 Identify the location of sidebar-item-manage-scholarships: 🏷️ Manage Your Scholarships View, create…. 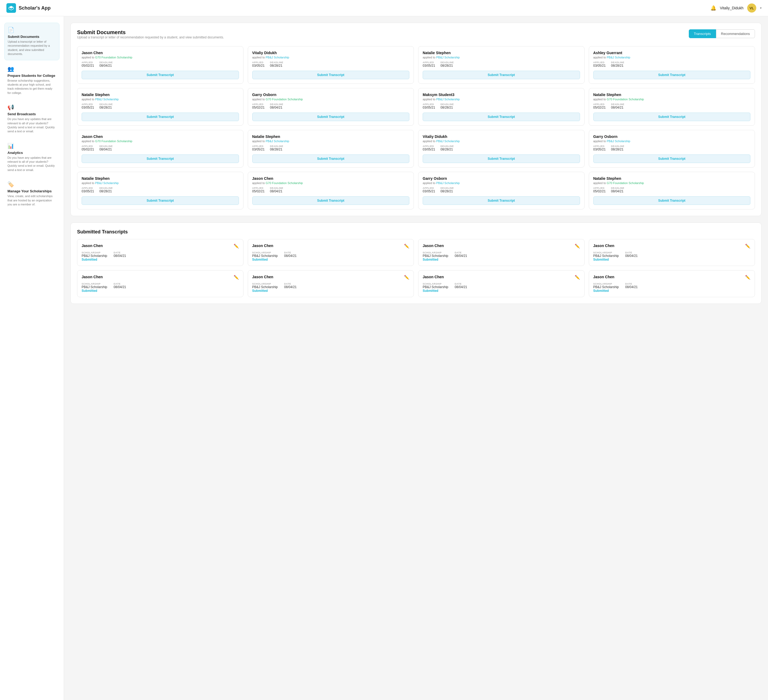
(32, 194).